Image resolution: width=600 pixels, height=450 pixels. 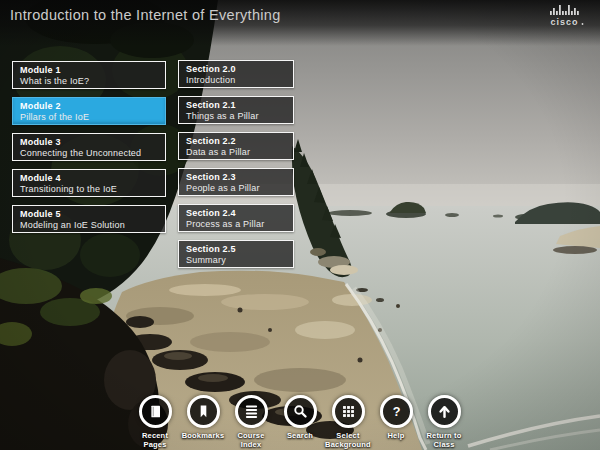 I want to click on section-item-2-2: Section 2.2 Data as a Pillar, so click(x=236, y=146).